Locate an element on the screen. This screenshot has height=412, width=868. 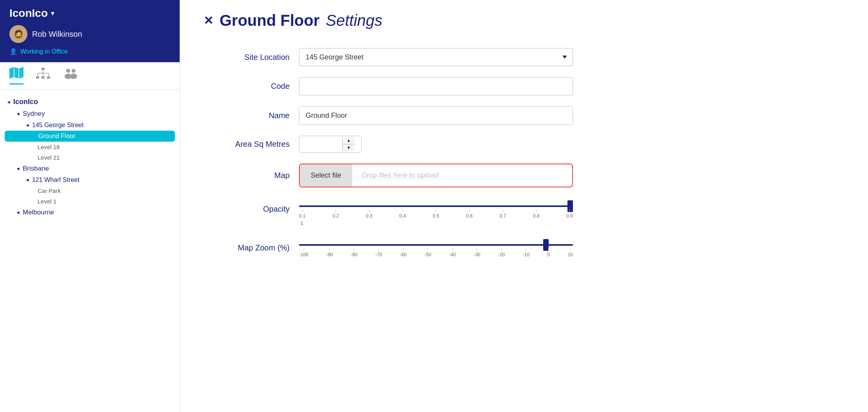
area-increment-button: ▲ is located at coordinates (349, 141).